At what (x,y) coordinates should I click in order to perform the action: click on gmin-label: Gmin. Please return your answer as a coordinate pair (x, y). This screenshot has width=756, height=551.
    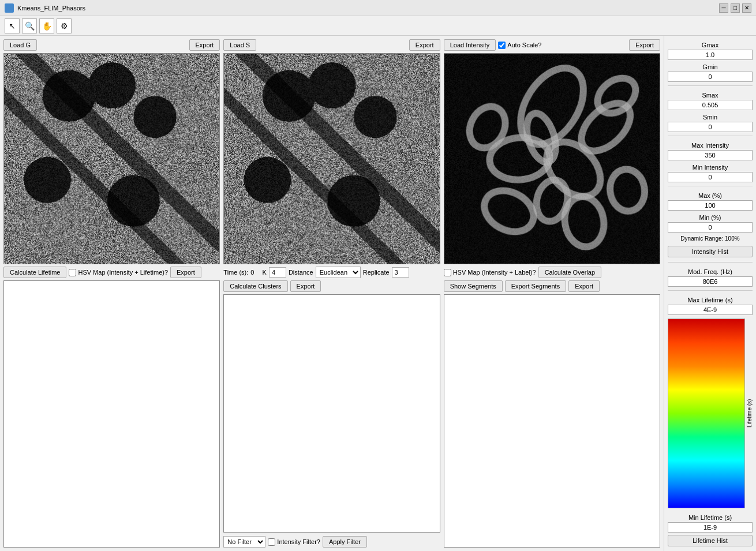
    Looking at the image, I should click on (710, 67).